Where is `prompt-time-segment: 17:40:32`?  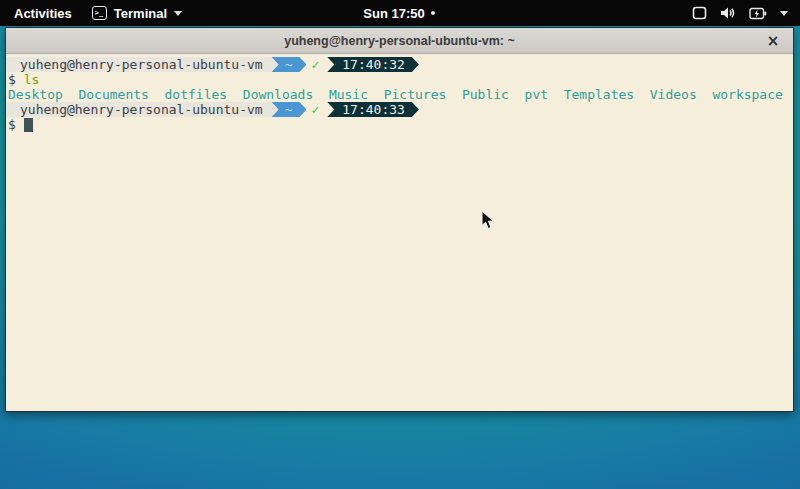 prompt-time-segment: 17:40:32 is located at coordinates (373, 64).